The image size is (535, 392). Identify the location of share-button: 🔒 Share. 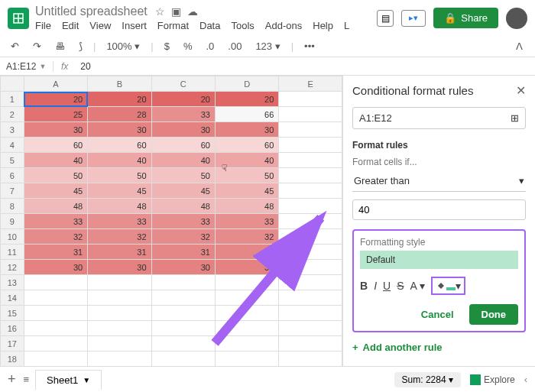
(466, 18).